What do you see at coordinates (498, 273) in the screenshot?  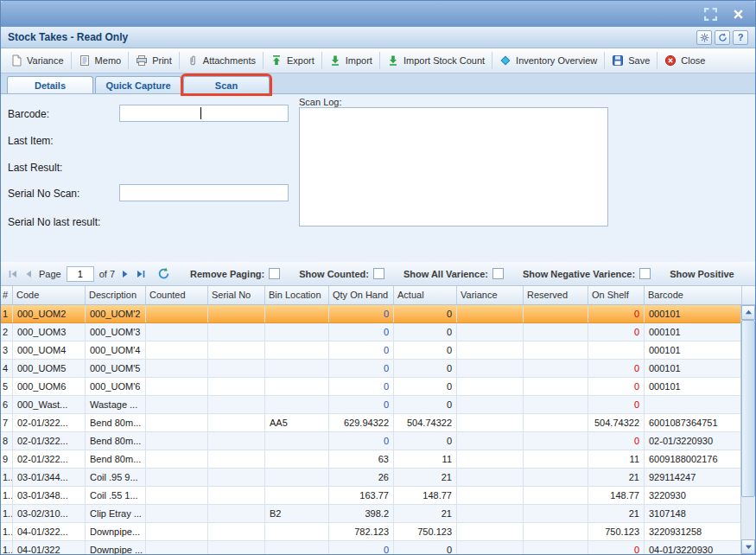 I see `show-all-varience-checkbox` at bounding box center [498, 273].